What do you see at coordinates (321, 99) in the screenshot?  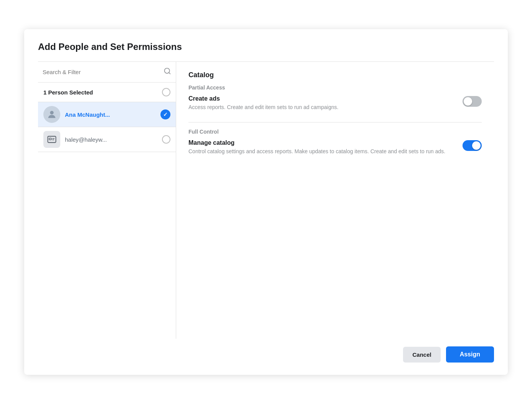 I see `create-ads-name: Create ads` at bounding box center [321, 99].